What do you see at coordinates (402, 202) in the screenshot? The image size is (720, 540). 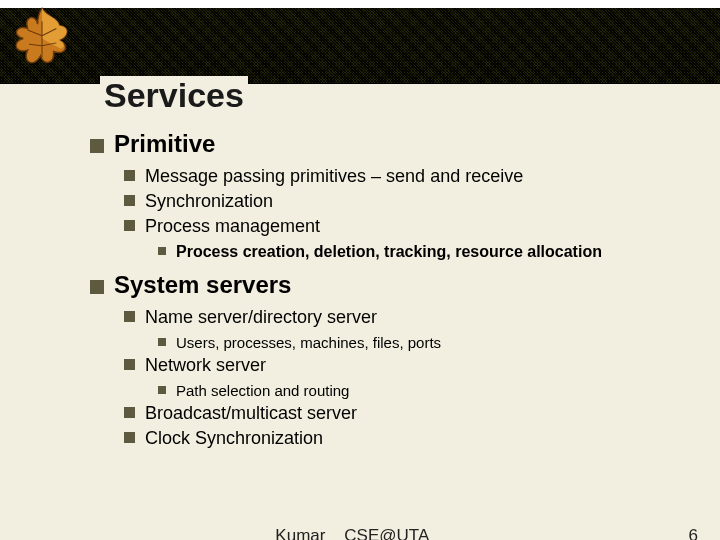 I see `list-item: Synchronization` at bounding box center [402, 202].